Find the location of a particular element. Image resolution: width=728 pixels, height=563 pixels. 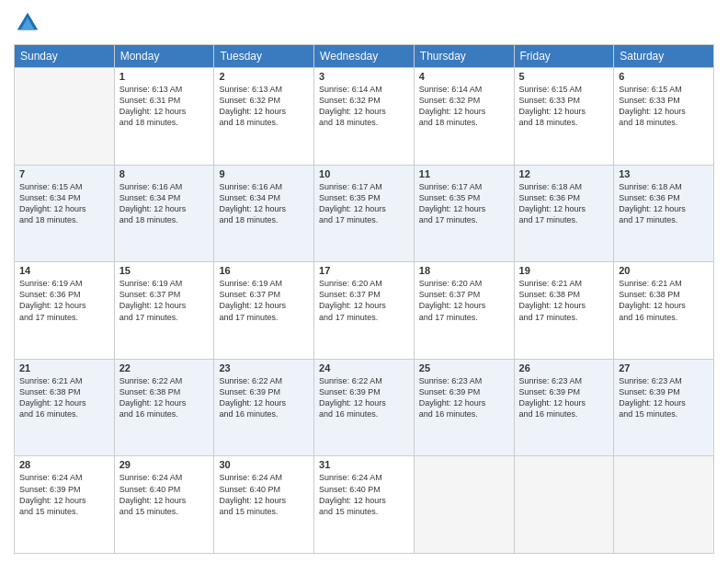

calendar-header-row: SundayMondayTuesdayWednesdayThursdayFrid… is located at coordinates (364, 57).